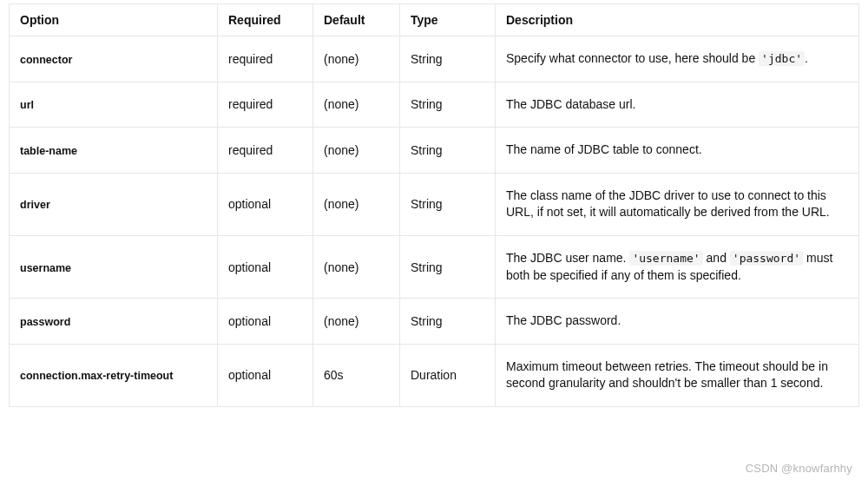  Describe the element at coordinates (114, 204) in the screenshot. I see `cell-option: driver` at that location.